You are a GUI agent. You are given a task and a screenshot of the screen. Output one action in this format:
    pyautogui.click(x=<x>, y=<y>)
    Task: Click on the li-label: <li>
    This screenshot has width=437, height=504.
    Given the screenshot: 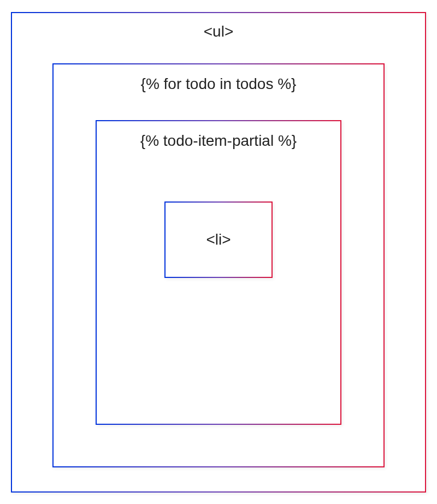 What is the action you would take?
    pyautogui.click(x=218, y=240)
    